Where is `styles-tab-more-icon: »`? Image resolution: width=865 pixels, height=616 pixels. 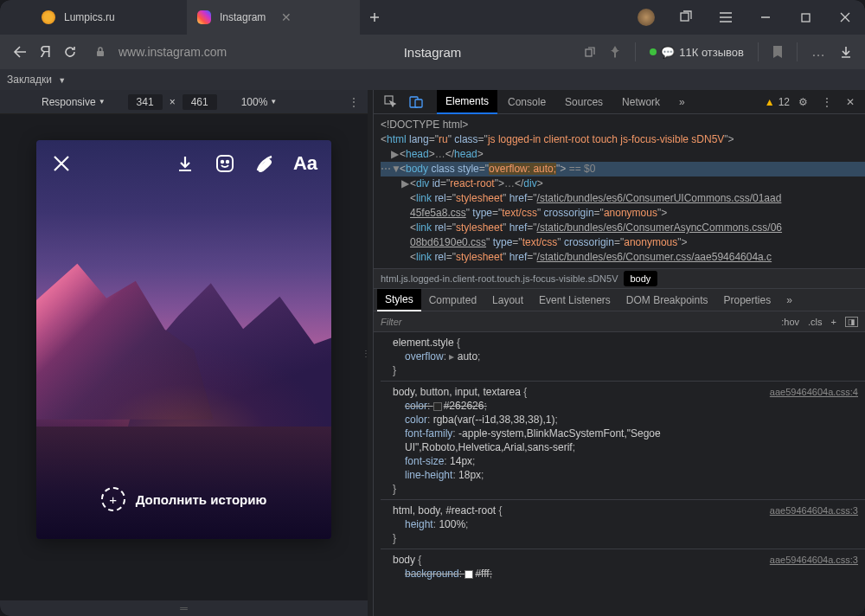 styles-tab-more-icon: » is located at coordinates (789, 300).